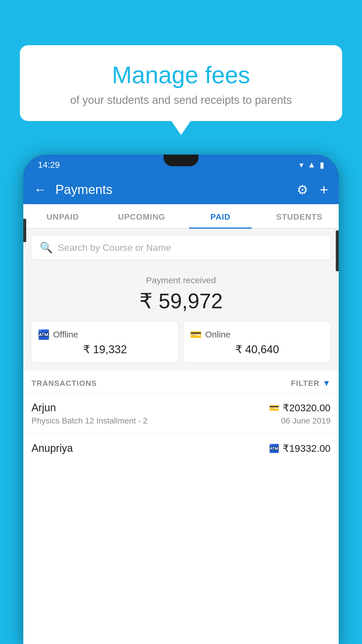 This screenshot has width=362, height=644. What do you see at coordinates (274, 449) in the screenshot?
I see `cash-payment-icon: 🏧` at bounding box center [274, 449].